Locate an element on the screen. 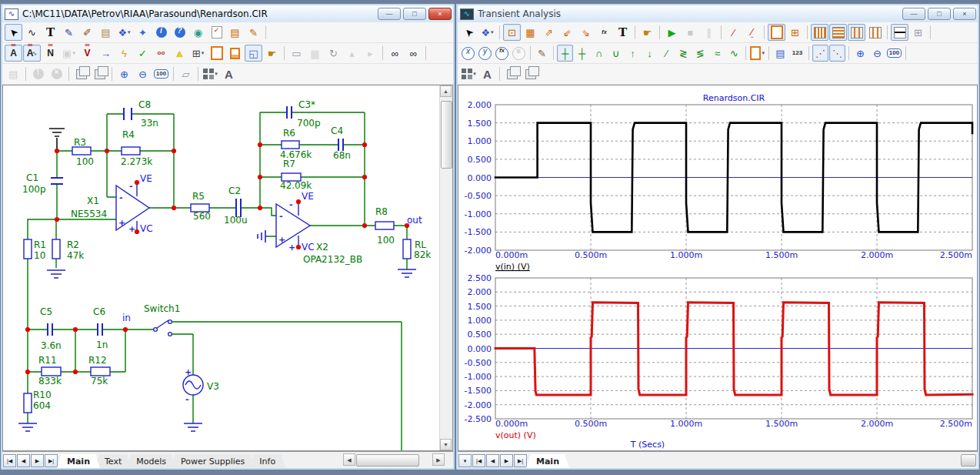 This screenshot has height=475, width=980. box-region-button: ▭ is located at coordinates (297, 53).